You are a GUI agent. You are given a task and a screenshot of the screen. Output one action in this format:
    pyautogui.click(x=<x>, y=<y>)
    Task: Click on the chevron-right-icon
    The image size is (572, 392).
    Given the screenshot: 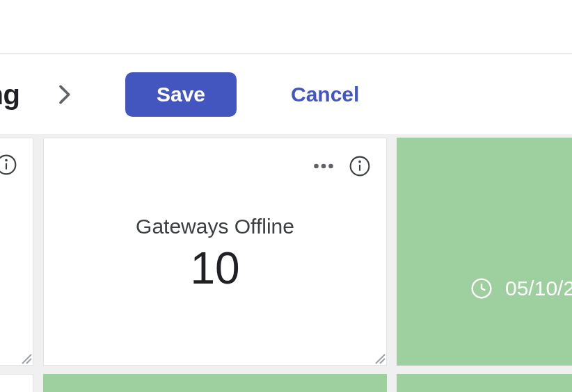 What is the action you would take?
    pyautogui.click(x=64, y=95)
    